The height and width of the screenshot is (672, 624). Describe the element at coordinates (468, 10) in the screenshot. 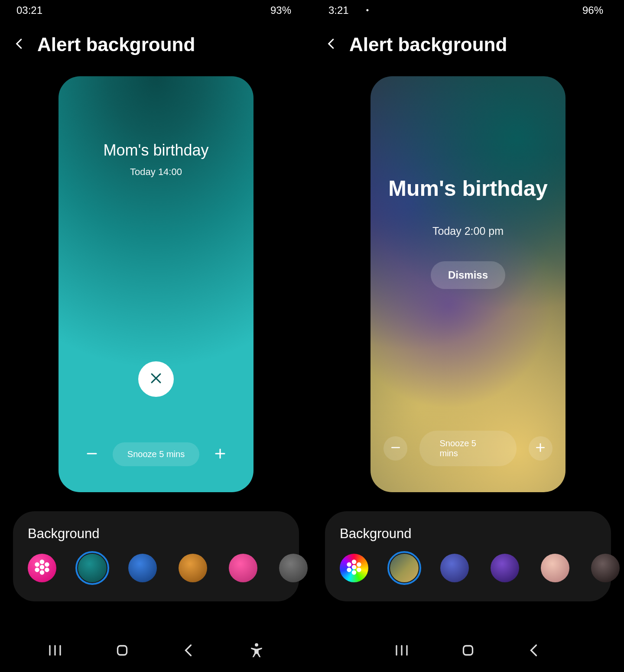

I see `status-bar: 3:21 •` at that location.